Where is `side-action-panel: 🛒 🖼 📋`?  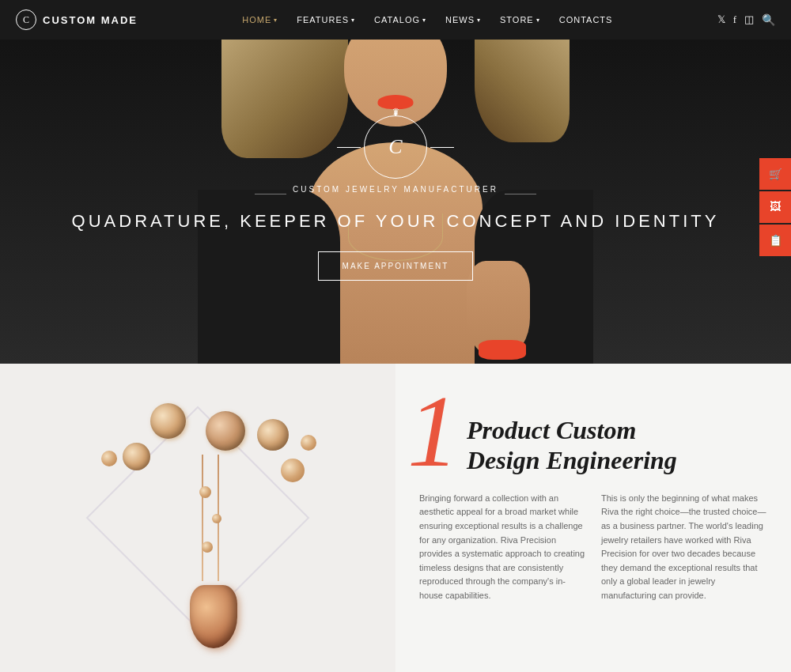 side-action-panel: 🛒 🖼 📋 is located at coordinates (775, 208).